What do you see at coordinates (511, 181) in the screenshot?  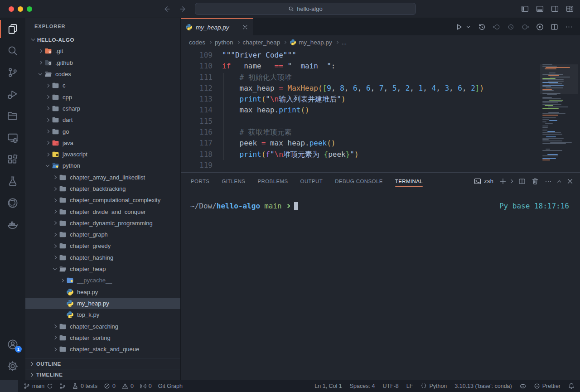 I see `terminal-dropdown-icon` at bounding box center [511, 181].